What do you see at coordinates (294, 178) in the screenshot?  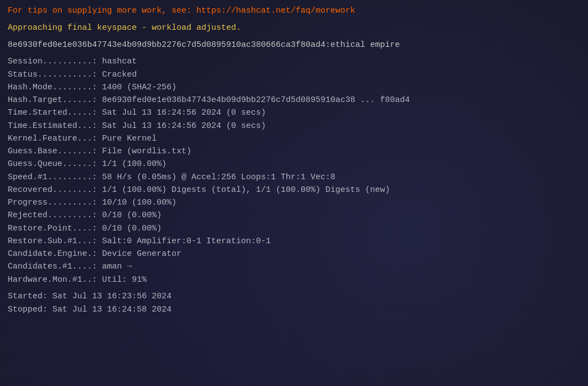 I see `speed-line: Speed.#1.........: 58 H/s (0.05ms) @ Acc…` at bounding box center [294, 178].